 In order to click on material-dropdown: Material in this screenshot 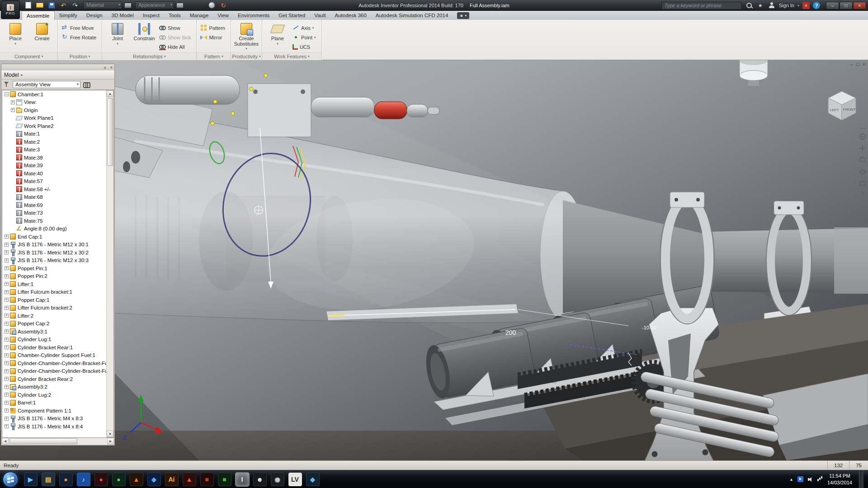, I will do `click(103, 5)`.